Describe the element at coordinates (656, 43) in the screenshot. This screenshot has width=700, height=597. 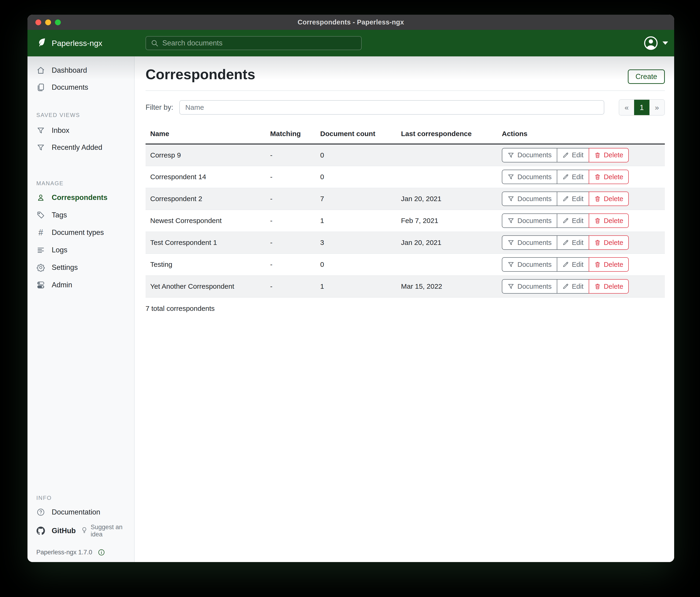
I see `user-menu` at that location.